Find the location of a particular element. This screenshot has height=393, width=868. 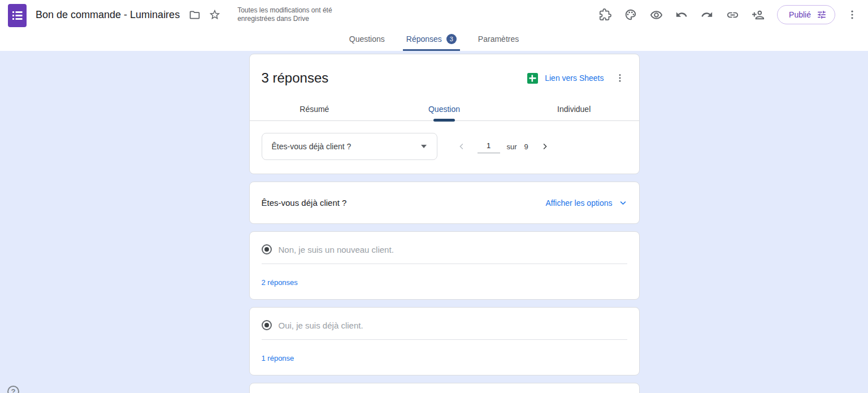

responses-count-badge: 3 is located at coordinates (452, 39).